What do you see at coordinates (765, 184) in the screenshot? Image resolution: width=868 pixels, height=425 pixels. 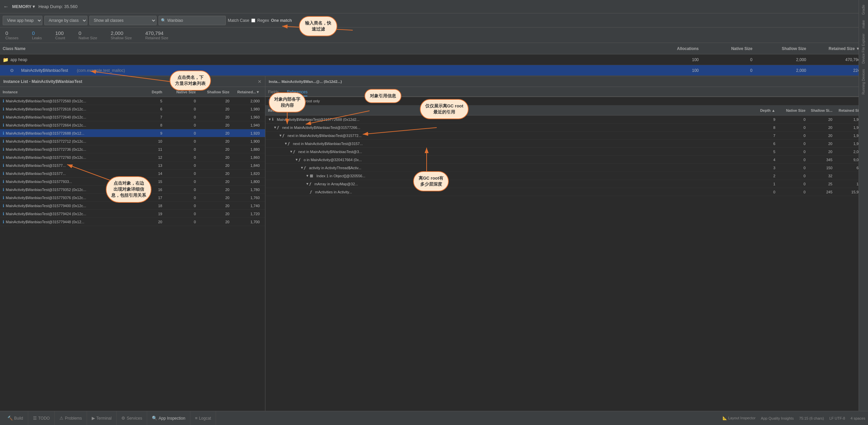 I see `ref-depth: 1` at bounding box center [765, 184].